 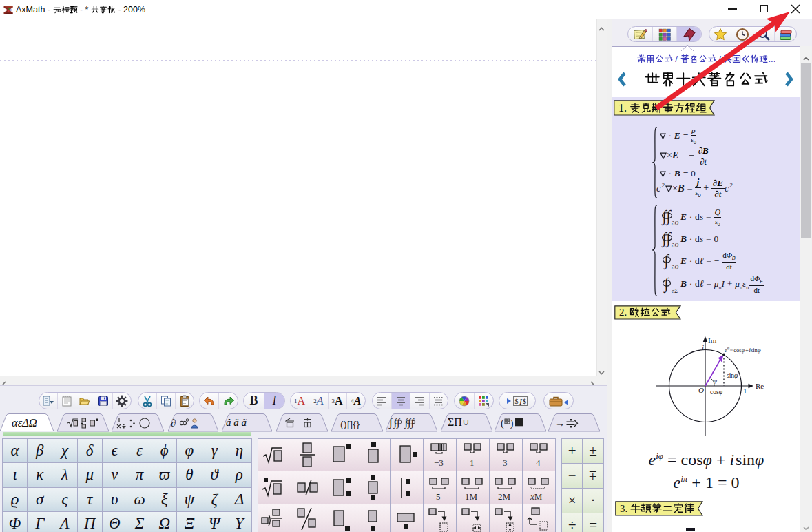 I want to click on svg-text: 1, so click(x=472, y=463).